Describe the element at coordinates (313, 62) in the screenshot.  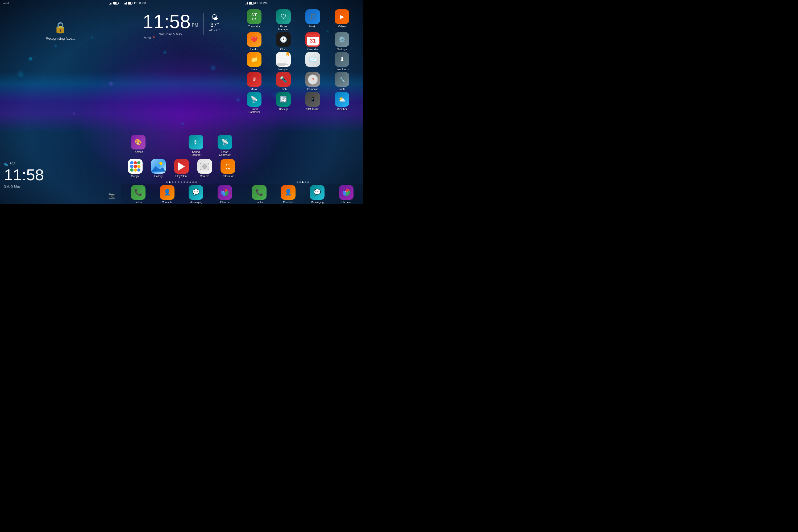
I see `app-email: ✉️ Email` at that location.